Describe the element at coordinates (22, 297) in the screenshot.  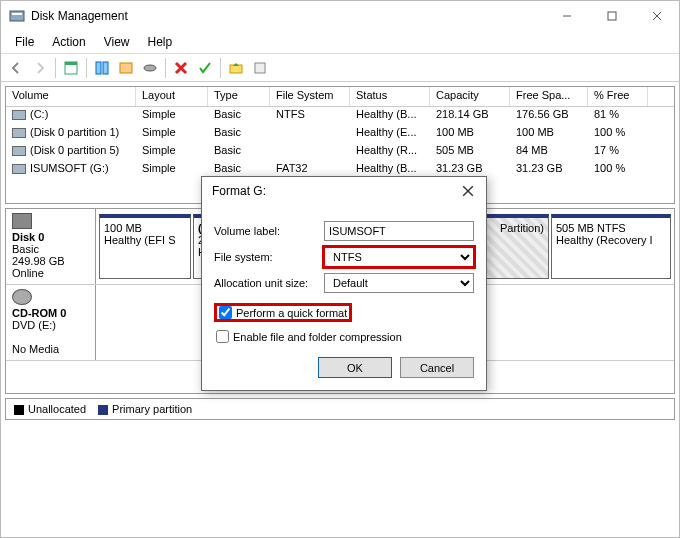
I see `cdrom-icon` at that location.